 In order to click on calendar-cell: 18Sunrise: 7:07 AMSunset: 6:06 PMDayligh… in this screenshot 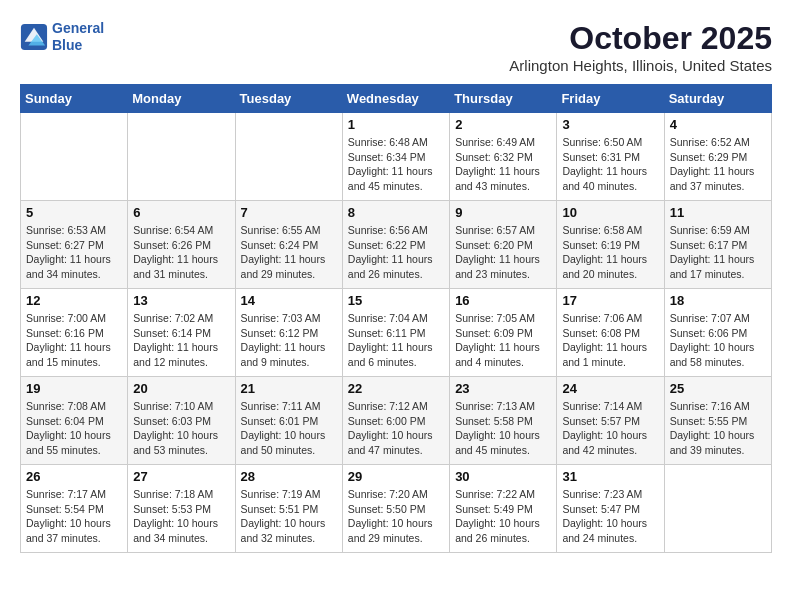, I will do `click(718, 333)`.